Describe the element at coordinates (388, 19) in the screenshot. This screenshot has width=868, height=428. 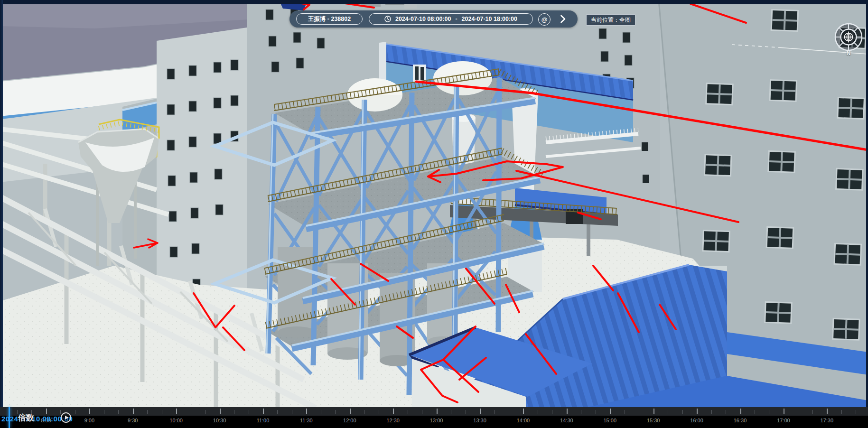
I see `clock-icon` at that location.